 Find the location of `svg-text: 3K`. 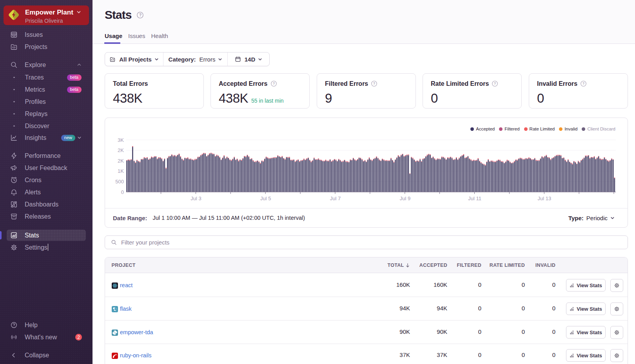

svg-text: 3K is located at coordinates (121, 140).